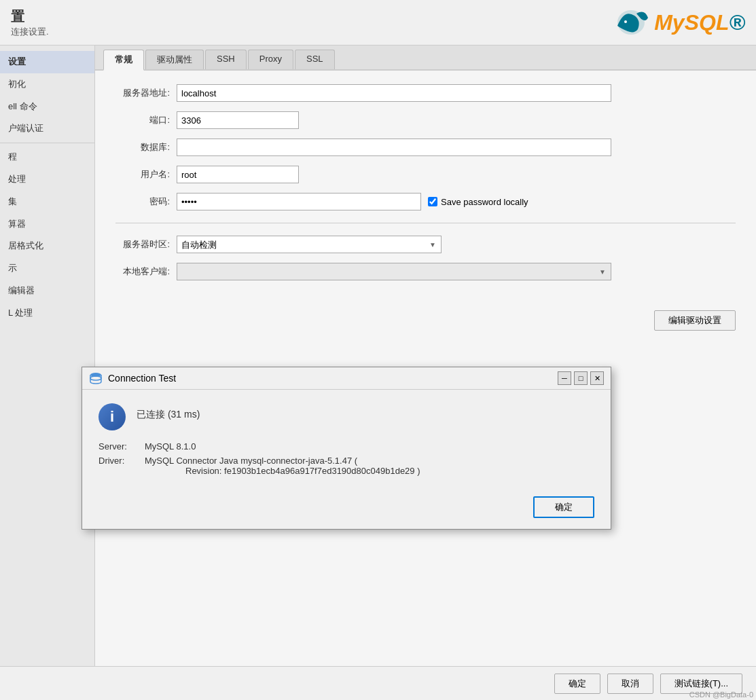 The height and width of the screenshot is (700, 756). I want to click on username-label: 用户名:, so click(146, 174).